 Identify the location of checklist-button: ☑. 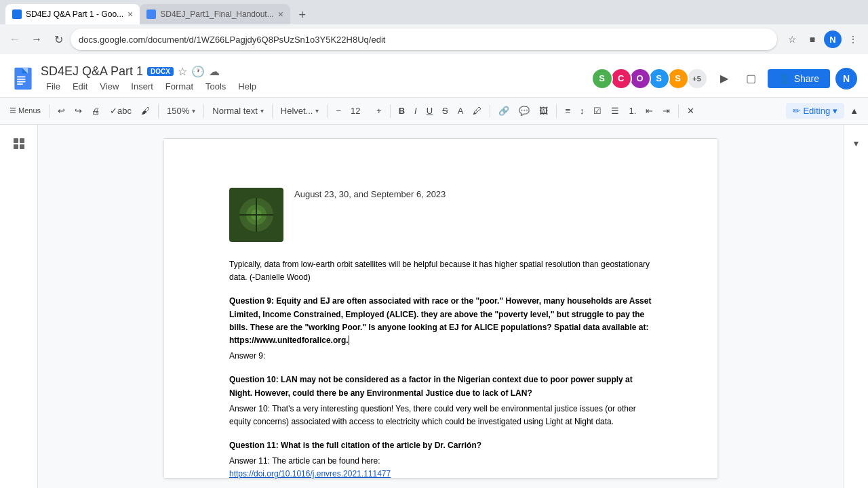
(597, 111).